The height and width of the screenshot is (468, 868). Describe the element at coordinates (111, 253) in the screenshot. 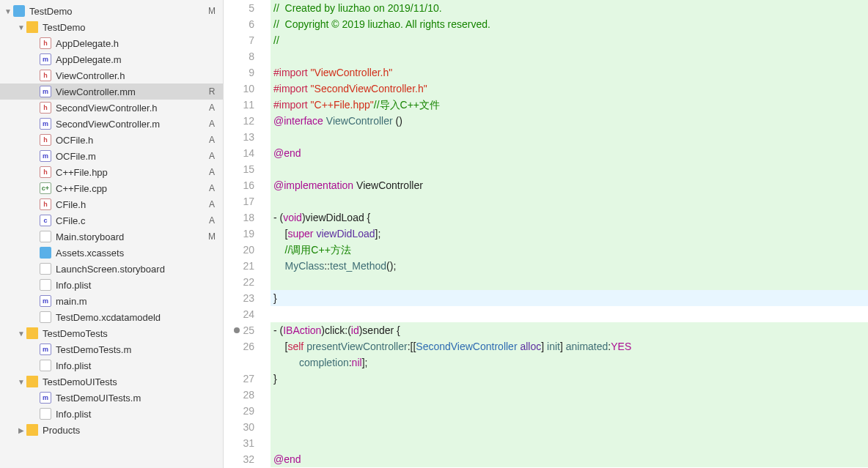

I see `file-tree-row: Assets.xcassets` at that location.